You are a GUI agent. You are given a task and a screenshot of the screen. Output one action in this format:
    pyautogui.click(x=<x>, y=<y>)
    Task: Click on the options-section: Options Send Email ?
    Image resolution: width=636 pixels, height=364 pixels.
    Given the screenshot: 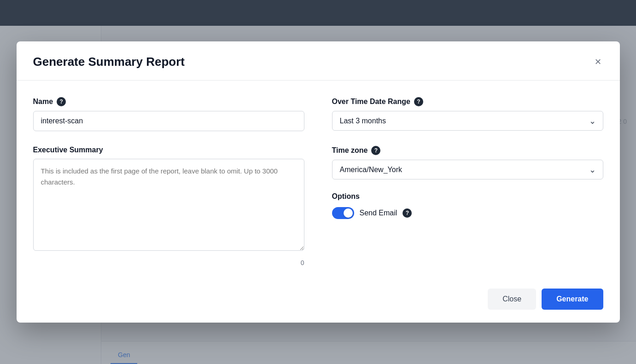 What is the action you would take?
    pyautogui.click(x=468, y=206)
    